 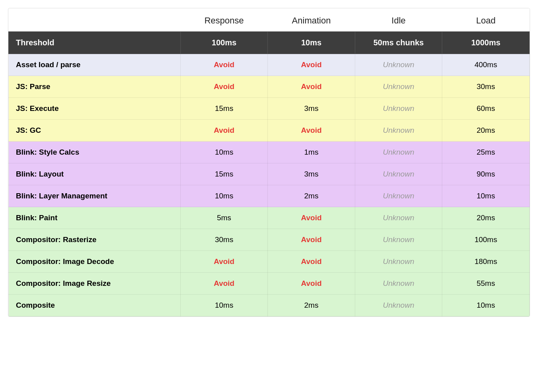 I want to click on row-animation: 1ms, so click(x=312, y=153).